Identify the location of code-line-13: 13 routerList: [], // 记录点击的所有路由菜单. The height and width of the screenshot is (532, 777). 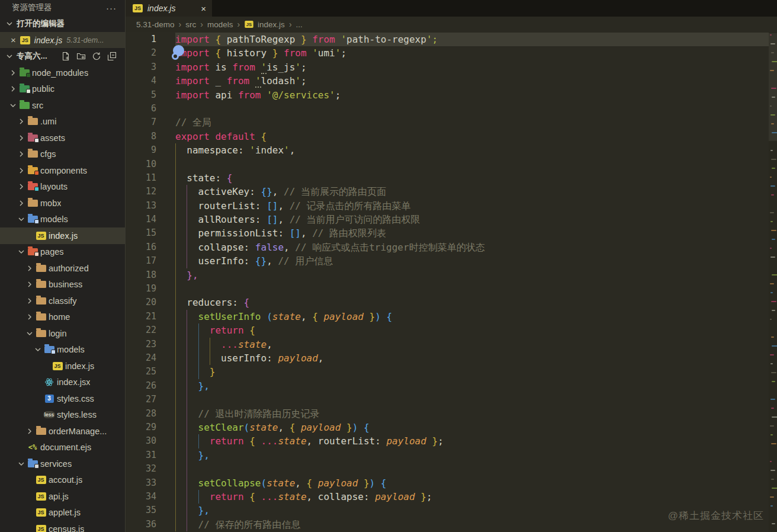
(447, 206).